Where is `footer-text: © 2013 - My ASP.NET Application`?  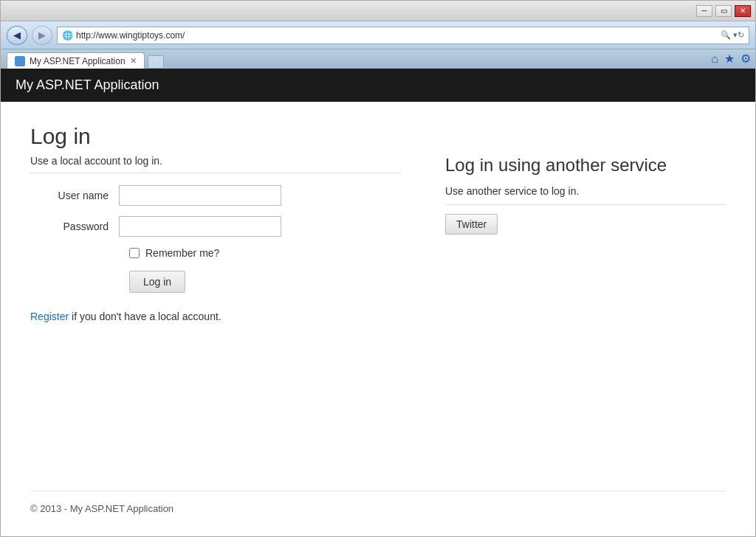
footer-text: © 2013 - My ASP.NET Application is located at coordinates (102, 509).